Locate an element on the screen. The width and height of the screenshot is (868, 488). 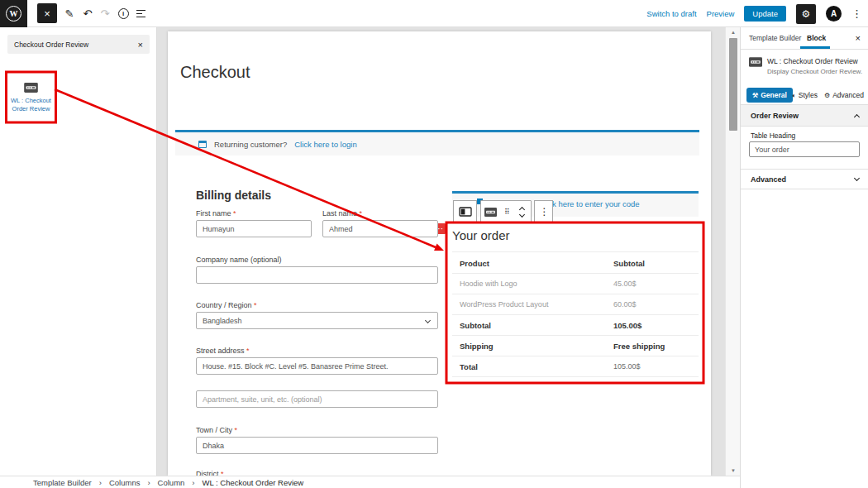
order-review-panel-toggle: Order Review is located at coordinates (804, 116).